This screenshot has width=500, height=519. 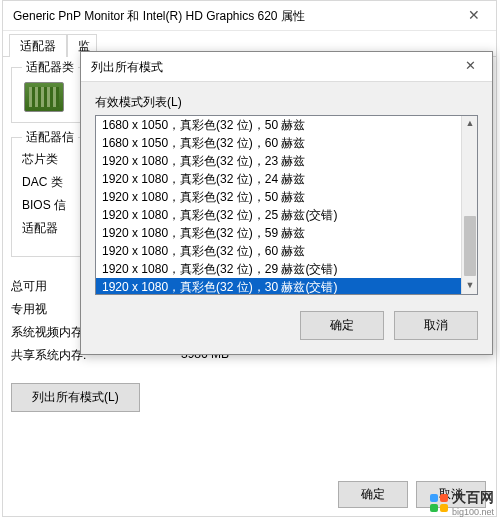 I want to click on mode-item: 1680 x 1050，真彩色(32 位)，60 赫兹, so click(x=278, y=143).